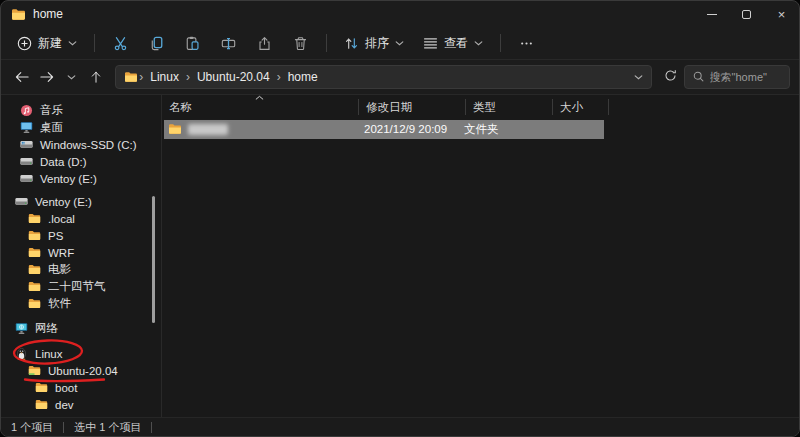  What do you see at coordinates (384, 77) in the screenshot?
I see `breadcrumb: ›Linux›Ubuntu-20.04›home` at bounding box center [384, 77].